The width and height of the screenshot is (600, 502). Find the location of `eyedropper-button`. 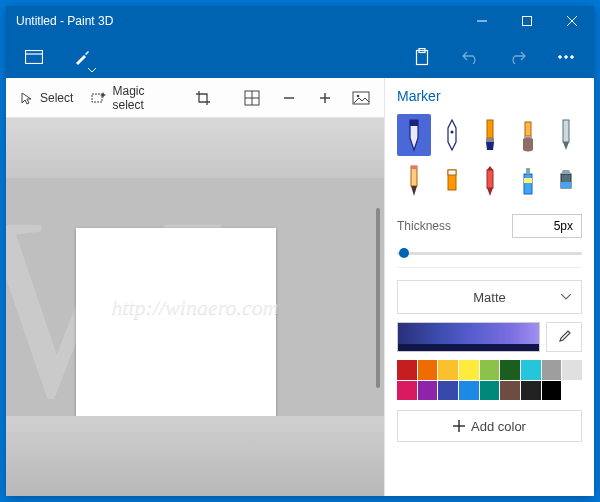

eyedropper-button is located at coordinates (564, 337).